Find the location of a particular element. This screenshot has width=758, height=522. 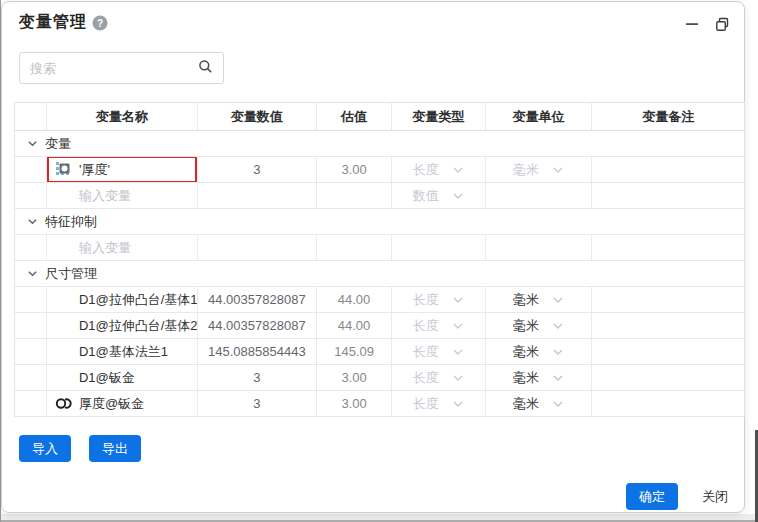

window-controls is located at coordinates (707, 24).